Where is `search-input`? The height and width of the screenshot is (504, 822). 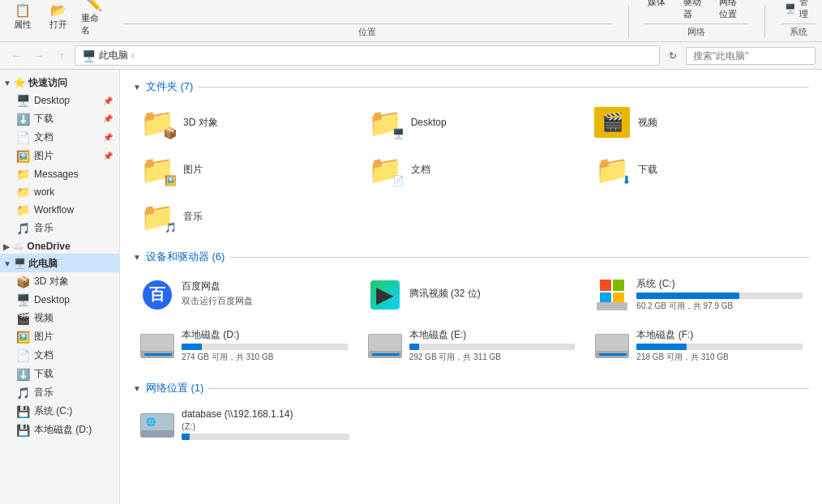 search-input is located at coordinates (751, 56).